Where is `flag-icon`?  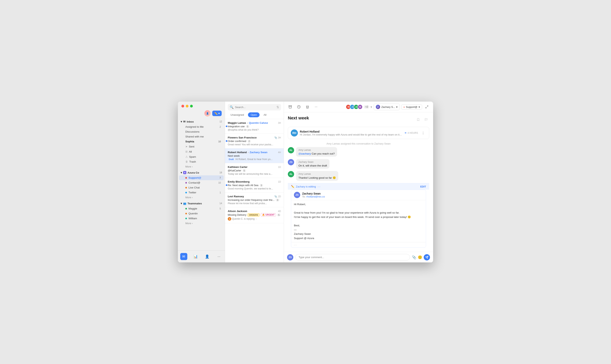 flag-icon is located at coordinates (426, 120).